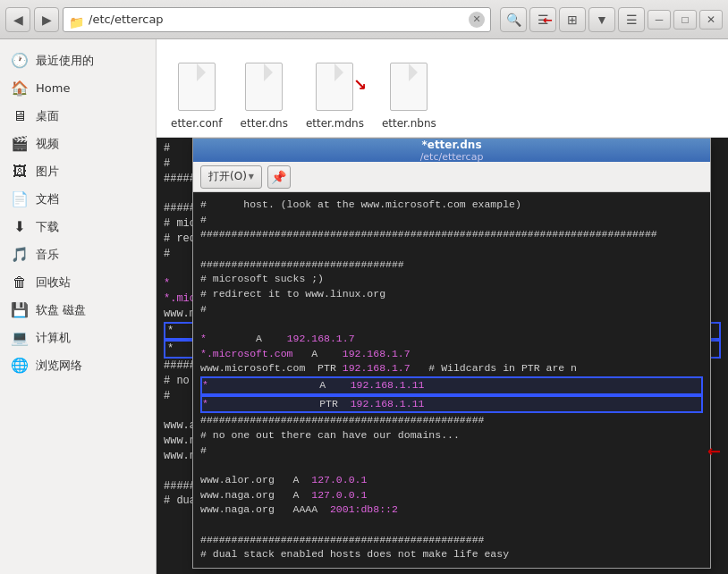 The image size is (728, 574). Describe the element at coordinates (227, 177) in the screenshot. I see `open-button-label: 打开(O)` at that location.